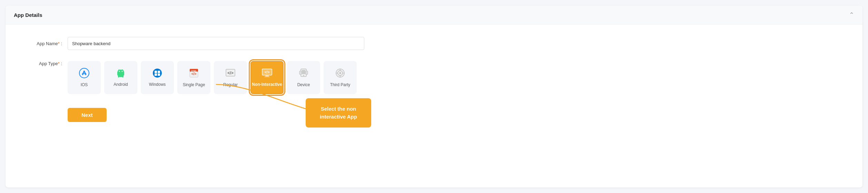  What do you see at coordinates (340, 74) in the screenshot?
I see `thirdparty-icon` at bounding box center [340, 74].